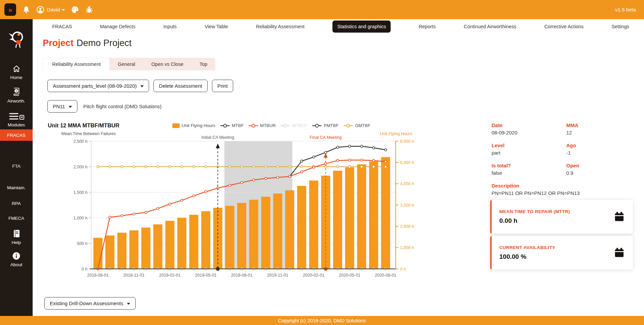  I want to click on tab-label: Top, so click(203, 64).